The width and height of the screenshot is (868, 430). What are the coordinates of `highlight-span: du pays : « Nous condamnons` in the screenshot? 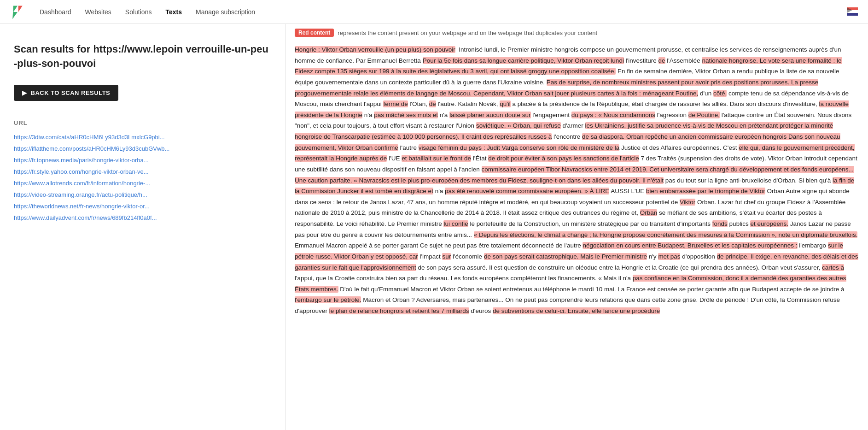 It's located at (613, 115).